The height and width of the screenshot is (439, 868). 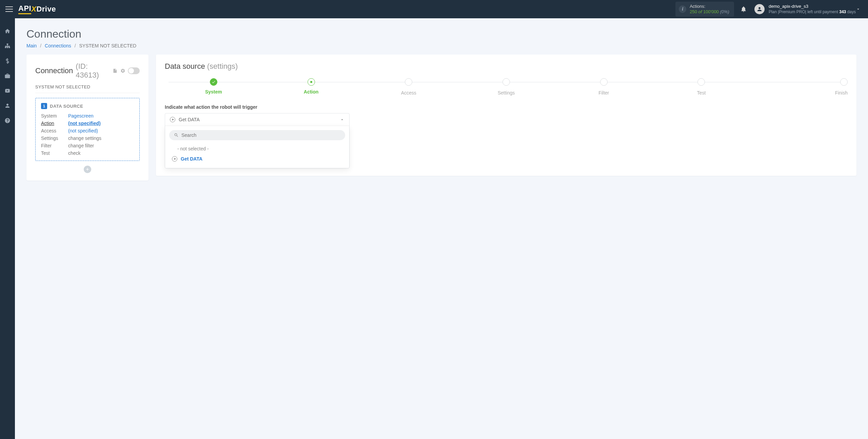 I want to click on ds-test-value: check, so click(x=101, y=153).